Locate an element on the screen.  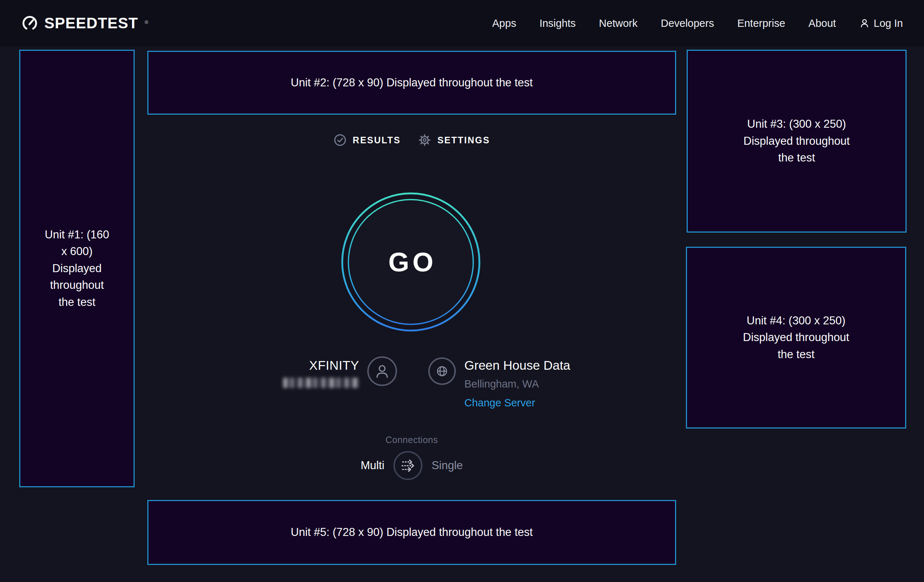
tabs-row: RESULTS SETTINGS is located at coordinates (412, 140).